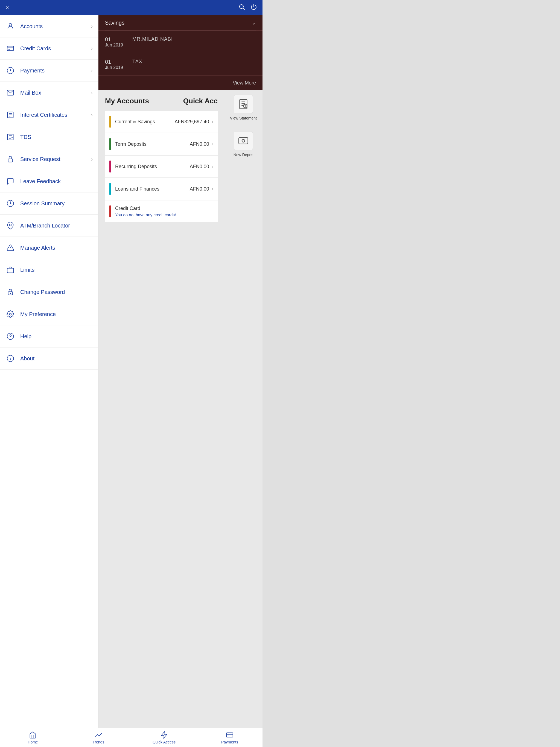  I want to click on sidebar-label-about: About, so click(56, 359).